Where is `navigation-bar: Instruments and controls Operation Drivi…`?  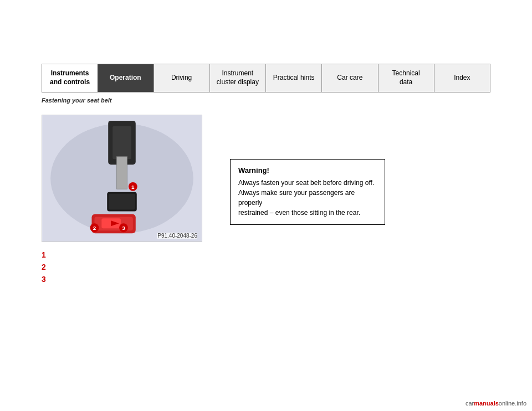 navigation-bar: Instruments and controls Operation Drivi… is located at coordinates (266, 78).